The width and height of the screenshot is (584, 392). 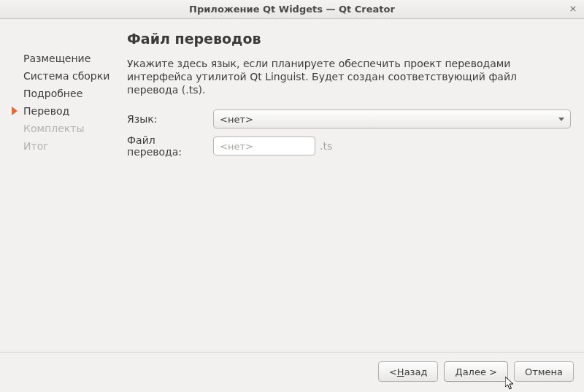 I want to click on next-button-mnemonic: Д, so click(x=458, y=372).